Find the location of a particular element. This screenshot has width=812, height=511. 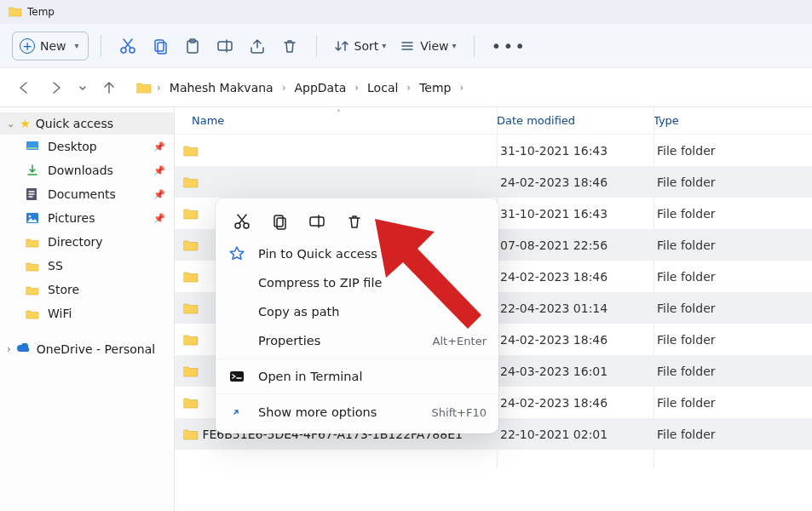

window-title: Temp is located at coordinates (41, 12).